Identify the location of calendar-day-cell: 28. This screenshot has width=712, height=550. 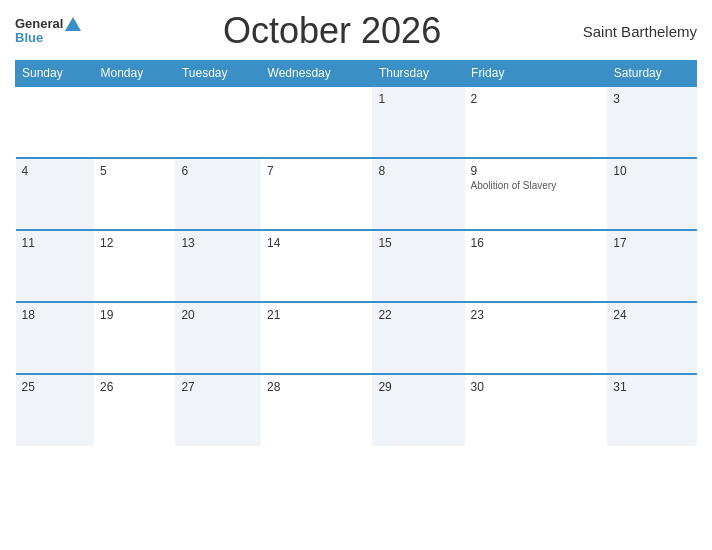
(316, 410).